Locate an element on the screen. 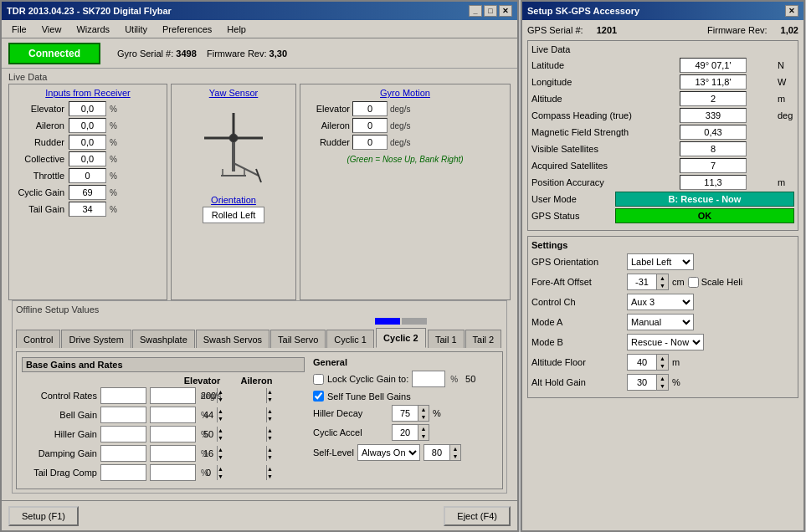 Image resolution: width=806 pixels, height=532 pixels. altitude-floor-spin: ▲ ▼ is located at coordinates (648, 362).